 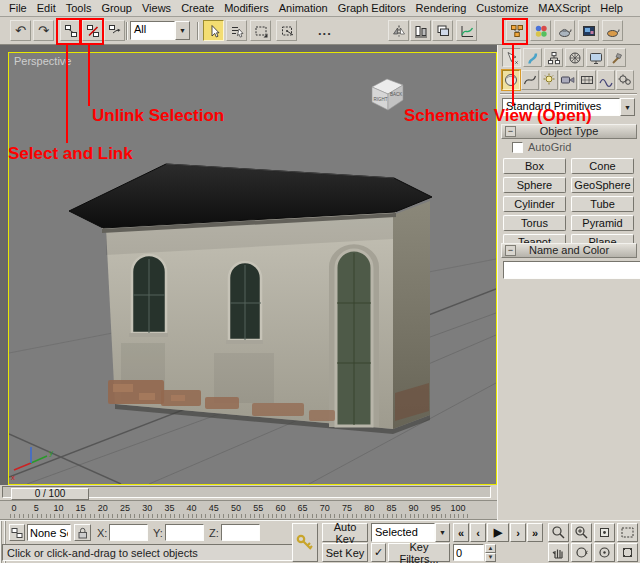 What do you see at coordinates (628, 552) in the screenshot?
I see `maximize-viewport-toggle-button` at bounding box center [628, 552].